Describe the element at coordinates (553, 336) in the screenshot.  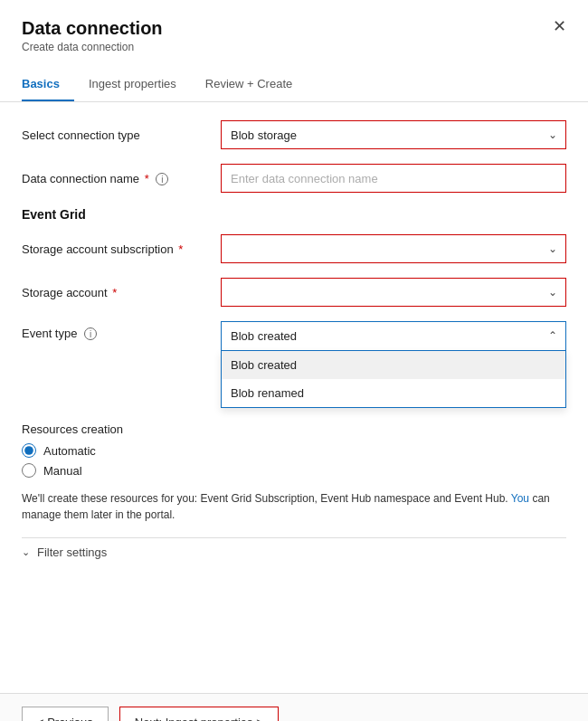
I see `chevron-up-icon: ⌃` at that location.